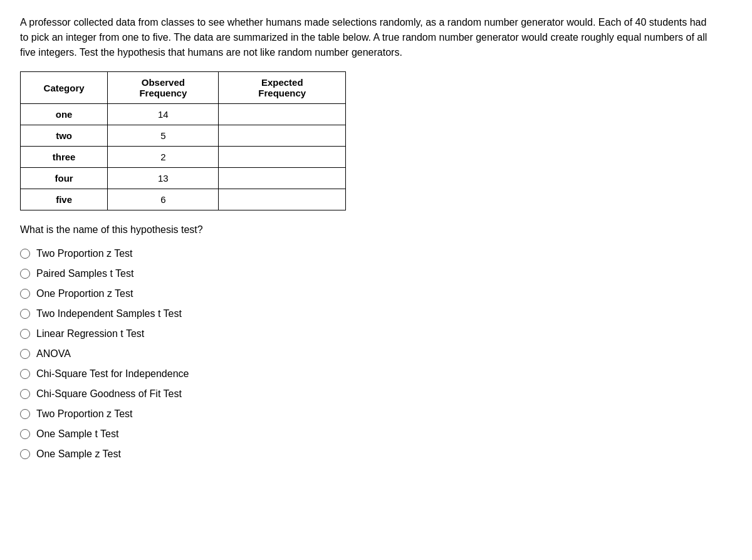 This screenshot has width=752, height=560. I want to click on cell-observed-1: 5, so click(163, 136).